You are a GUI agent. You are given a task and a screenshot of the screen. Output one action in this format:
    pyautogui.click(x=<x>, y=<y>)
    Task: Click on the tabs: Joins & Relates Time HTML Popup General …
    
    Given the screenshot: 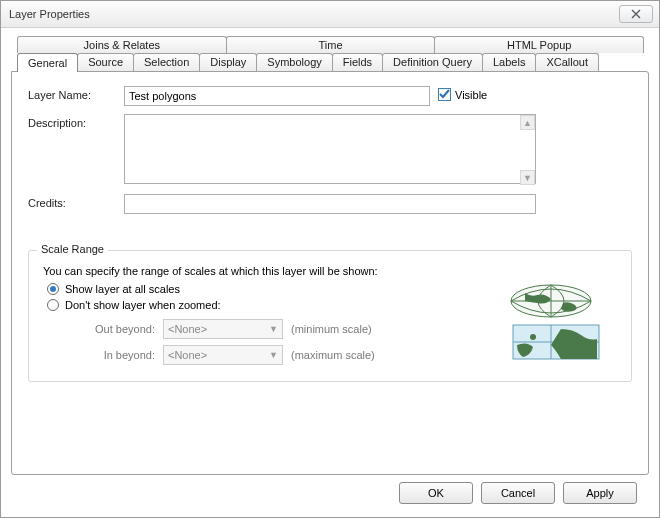 What is the action you would take?
    pyautogui.click(x=330, y=54)
    